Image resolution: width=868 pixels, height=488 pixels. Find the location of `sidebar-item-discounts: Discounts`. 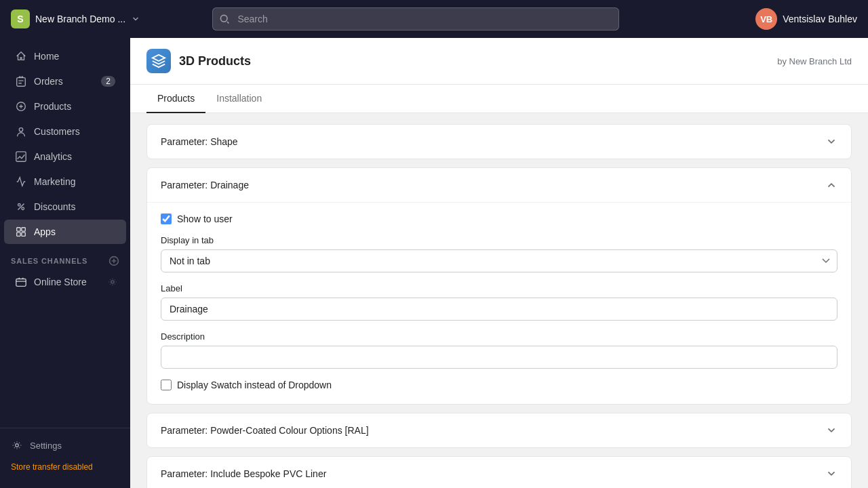

sidebar-item-discounts: Discounts is located at coordinates (65, 207).